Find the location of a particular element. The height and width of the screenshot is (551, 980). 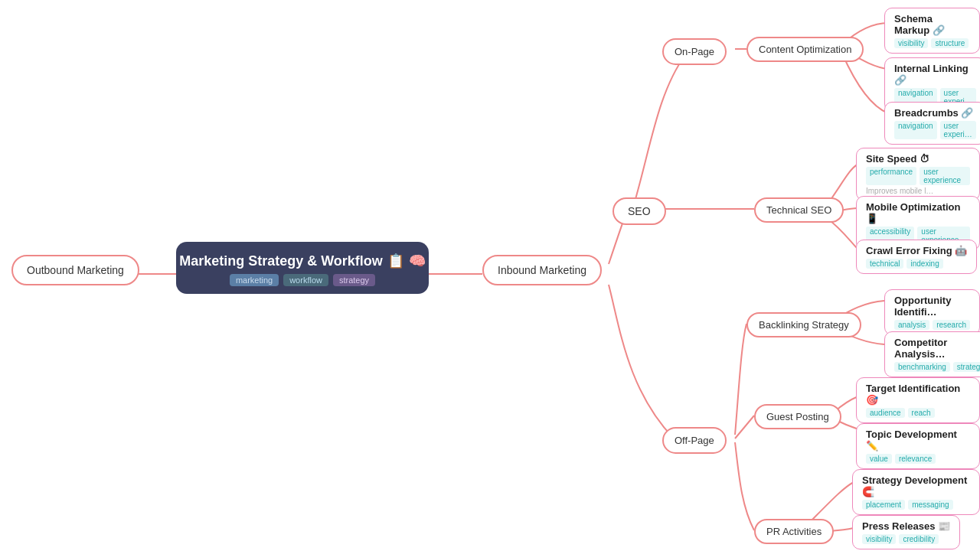

ss-tag-1: performance is located at coordinates (891, 176).